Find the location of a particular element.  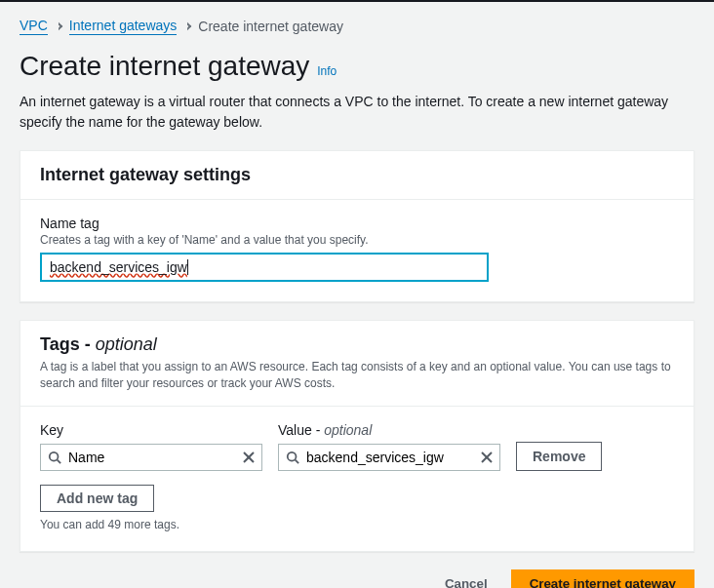

breadcrumb-current: Create internet gateway is located at coordinates (271, 26).